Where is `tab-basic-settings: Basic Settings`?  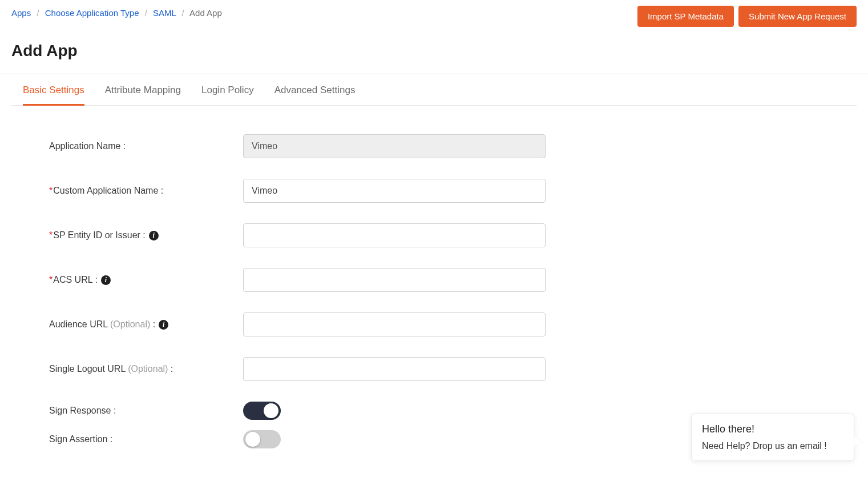
tab-basic-settings: Basic Settings is located at coordinates (54, 90).